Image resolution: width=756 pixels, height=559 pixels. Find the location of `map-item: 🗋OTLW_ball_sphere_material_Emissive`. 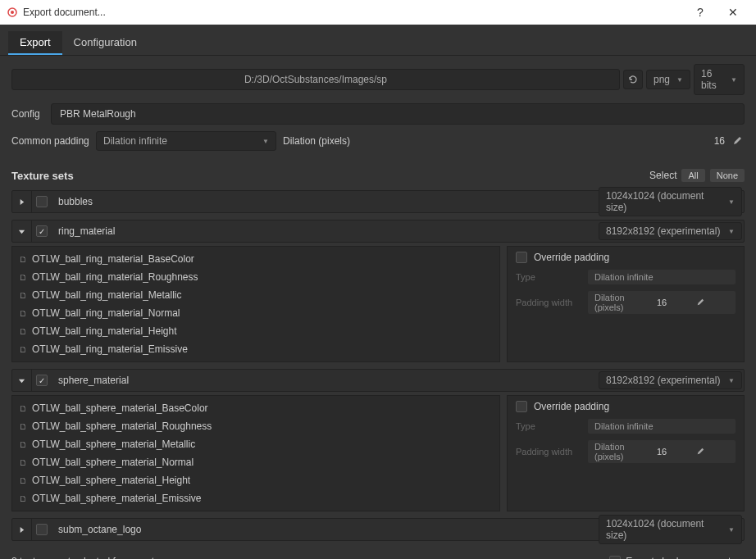

map-item: 🗋OTLW_ball_sphere_material_Emissive is located at coordinates (256, 498).